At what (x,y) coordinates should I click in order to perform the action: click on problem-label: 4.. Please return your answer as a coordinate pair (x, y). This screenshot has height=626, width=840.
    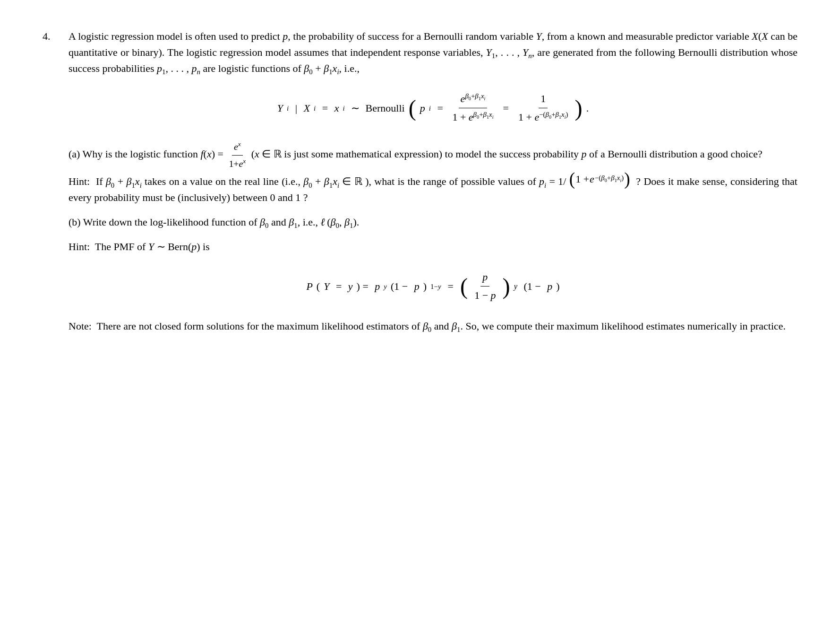
    Looking at the image, I should click on (56, 36).